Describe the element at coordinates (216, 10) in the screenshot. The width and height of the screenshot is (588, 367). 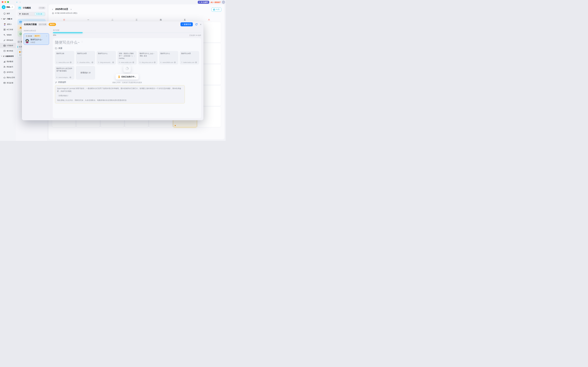
I see `today-button: 今天` at that location.